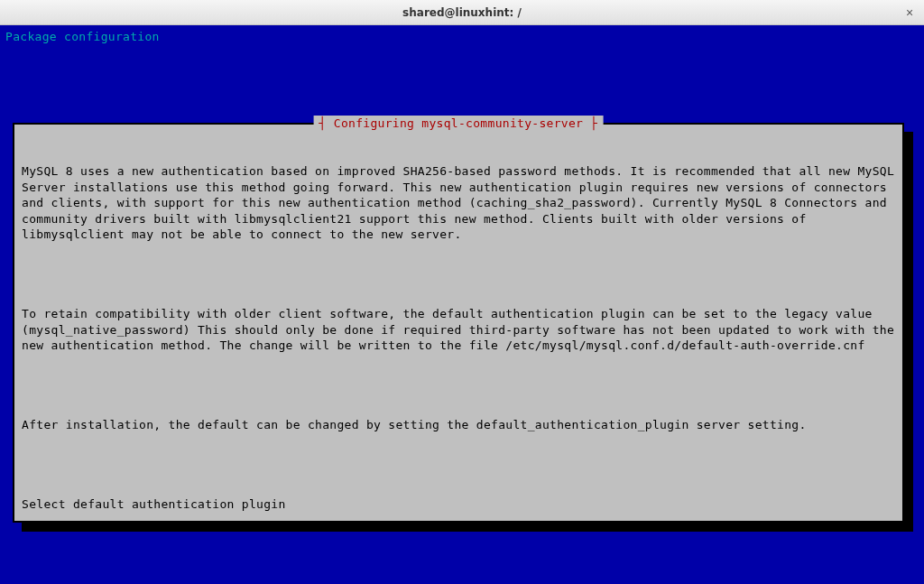 The image size is (924, 584). Describe the element at coordinates (462, 13) in the screenshot. I see `window-title: shared@linuxhint: /` at that location.